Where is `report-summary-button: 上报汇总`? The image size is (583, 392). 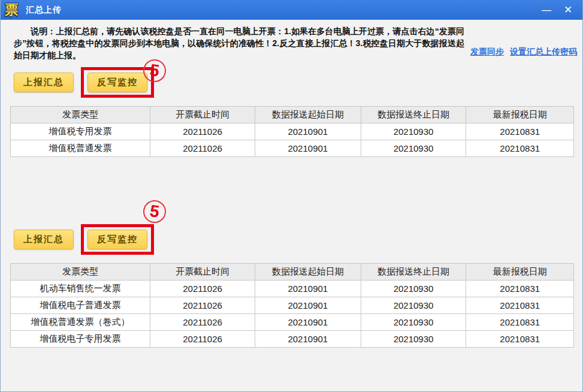
report-summary-button: 上报汇总 is located at coordinates (44, 83).